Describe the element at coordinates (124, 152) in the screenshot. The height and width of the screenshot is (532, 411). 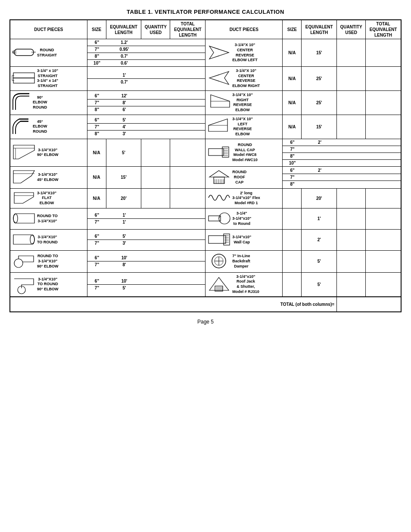
I see `left-eq-val: 5'` at that location.